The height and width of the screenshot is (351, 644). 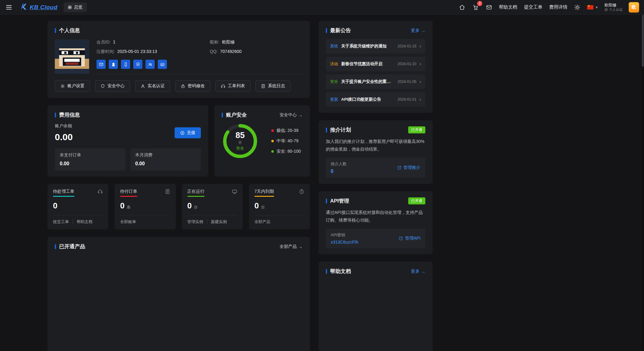 I want to click on overview-label: 总览, so click(x=78, y=7).